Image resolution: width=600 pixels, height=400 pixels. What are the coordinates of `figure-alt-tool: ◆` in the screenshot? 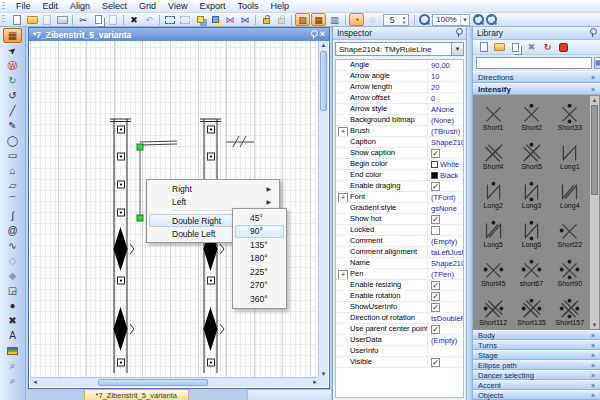 It's located at (12, 276).